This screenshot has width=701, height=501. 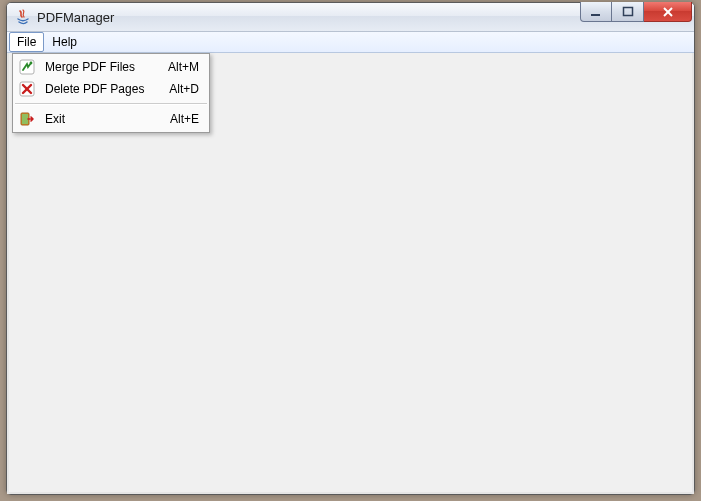 I want to click on merge-icon, so click(x=27, y=67).